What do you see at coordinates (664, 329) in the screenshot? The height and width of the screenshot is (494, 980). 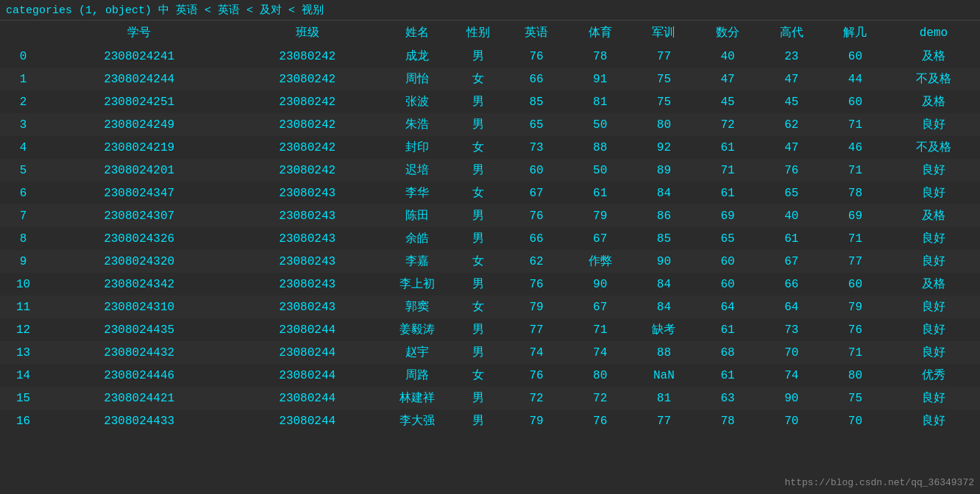 I see `cell-jx: 缺考` at bounding box center [664, 329].